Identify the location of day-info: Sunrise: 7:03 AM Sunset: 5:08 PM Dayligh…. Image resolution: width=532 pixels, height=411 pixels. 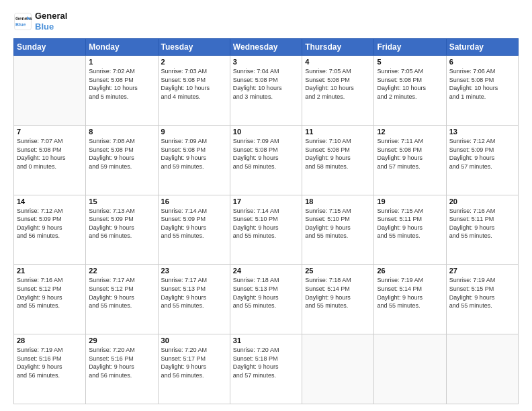
(194, 84).